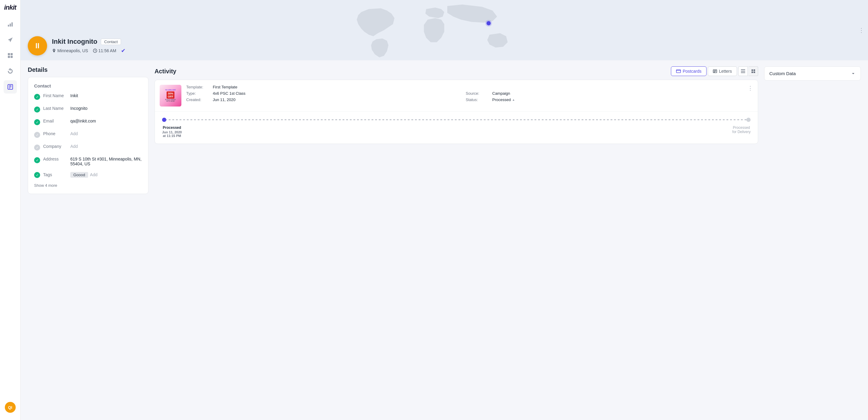 The width and height of the screenshot is (868, 420). Describe the element at coordinates (689, 71) in the screenshot. I see `tab-postcards: Postcards` at that location.